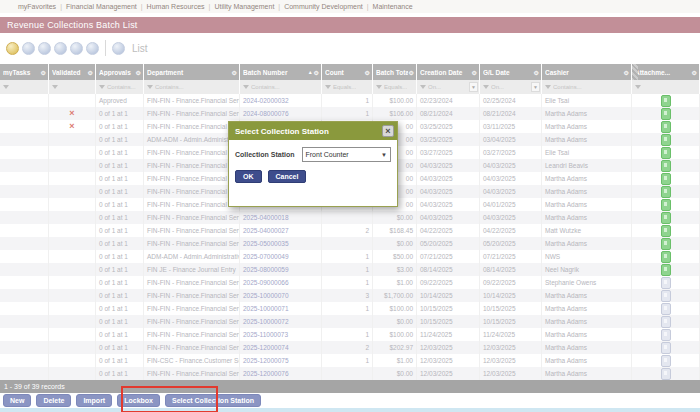 The image size is (700, 412). I want to click on table-row: ApprovedFIN-FIN - Finance.Financial Serv…, so click(350, 100).